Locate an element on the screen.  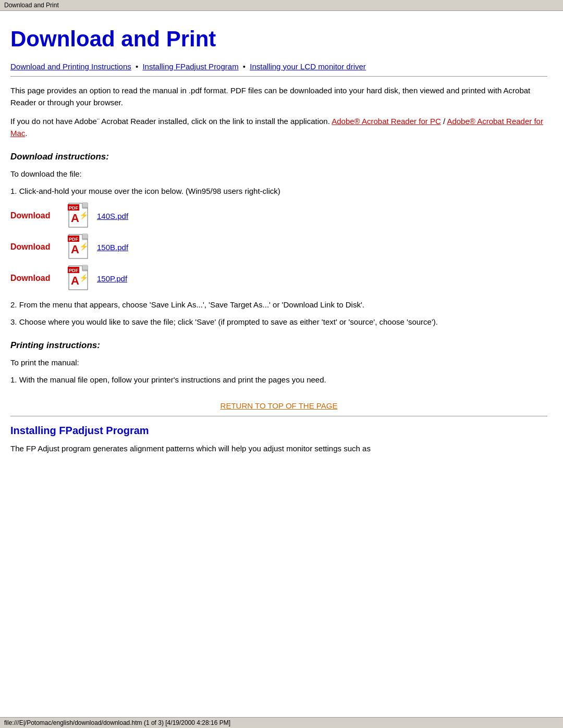
nav-links: Download and Printing Instructions • Ins… is located at coordinates (279, 67).